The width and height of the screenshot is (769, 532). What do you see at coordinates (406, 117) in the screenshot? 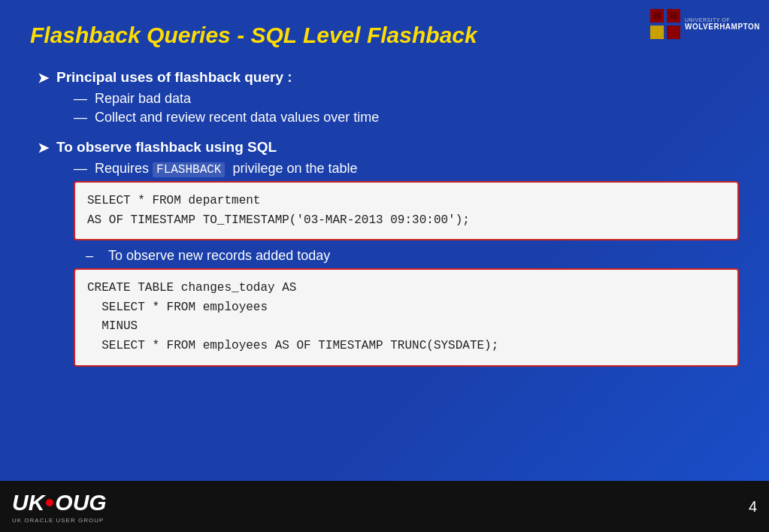
I see `sub-collect: — Collect and review recent data values …` at bounding box center [406, 117].